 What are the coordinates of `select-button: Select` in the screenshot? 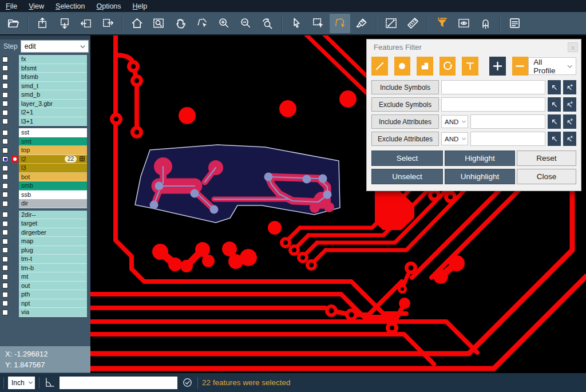 It's located at (407, 158).